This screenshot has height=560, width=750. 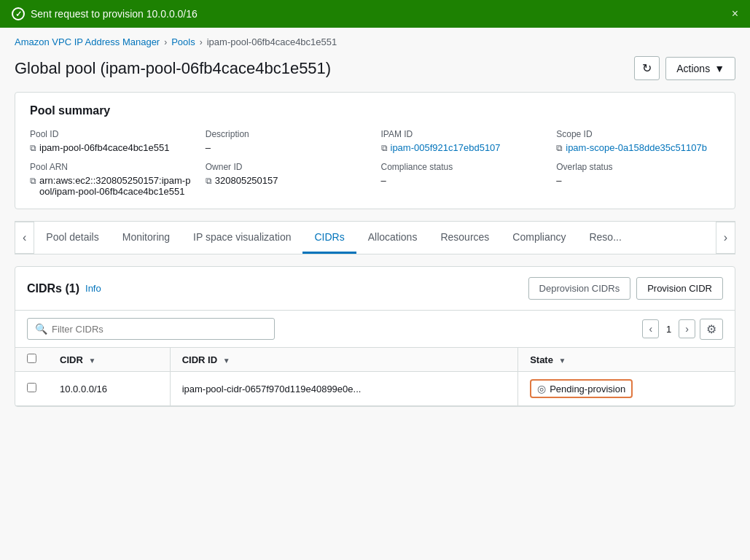 I want to click on state-sort-icon: ▼, so click(x=563, y=360).